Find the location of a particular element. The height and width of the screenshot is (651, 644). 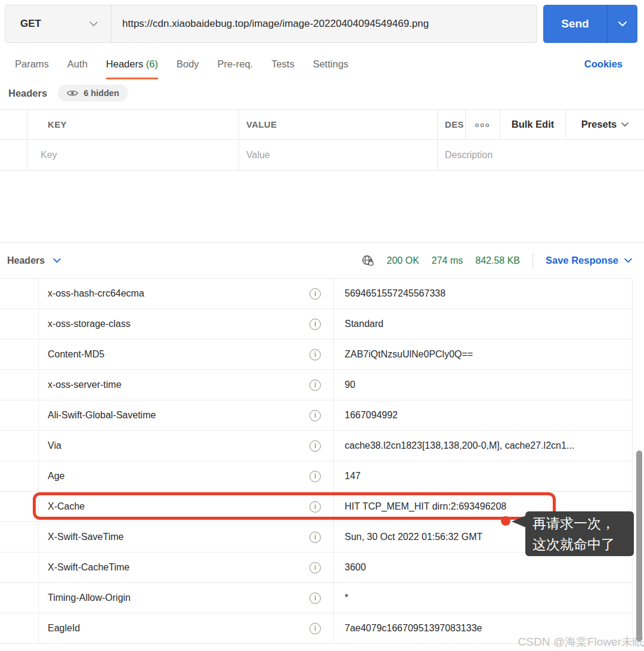

send-button: Send is located at coordinates (590, 24).